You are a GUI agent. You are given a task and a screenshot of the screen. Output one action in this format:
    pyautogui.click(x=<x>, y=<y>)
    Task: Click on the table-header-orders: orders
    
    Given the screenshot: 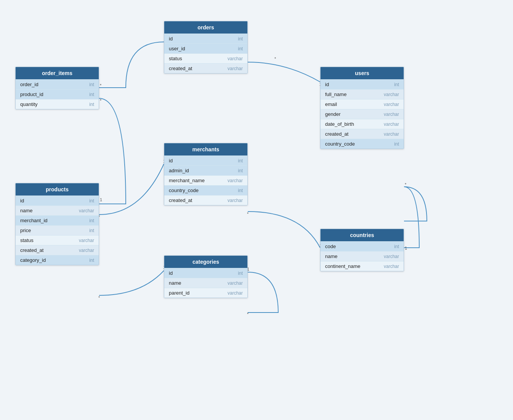 What is the action you would take?
    pyautogui.click(x=206, y=27)
    